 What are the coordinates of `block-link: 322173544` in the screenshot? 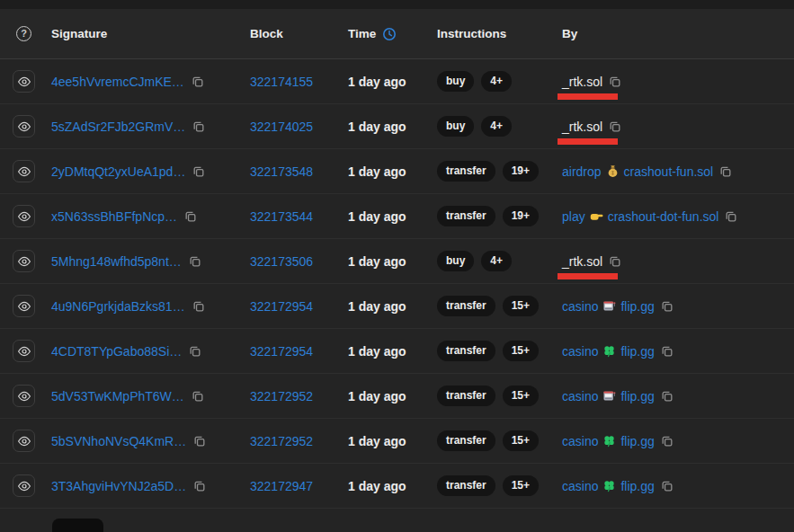 It's located at (281, 217).